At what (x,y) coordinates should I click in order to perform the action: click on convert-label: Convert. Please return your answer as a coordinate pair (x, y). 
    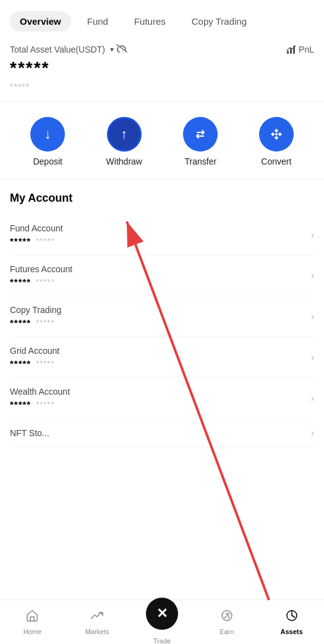
    Looking at the image, I should click on (276, 161).